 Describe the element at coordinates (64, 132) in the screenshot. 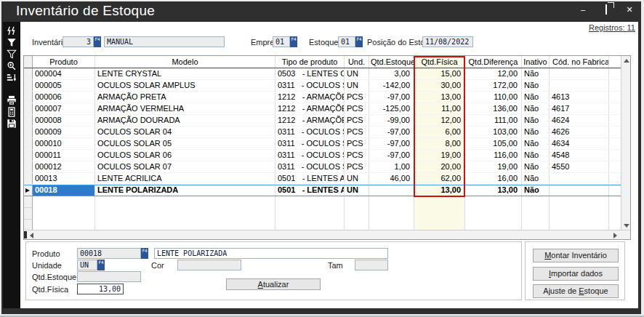

I see `cell-produto: 000009` at that location.